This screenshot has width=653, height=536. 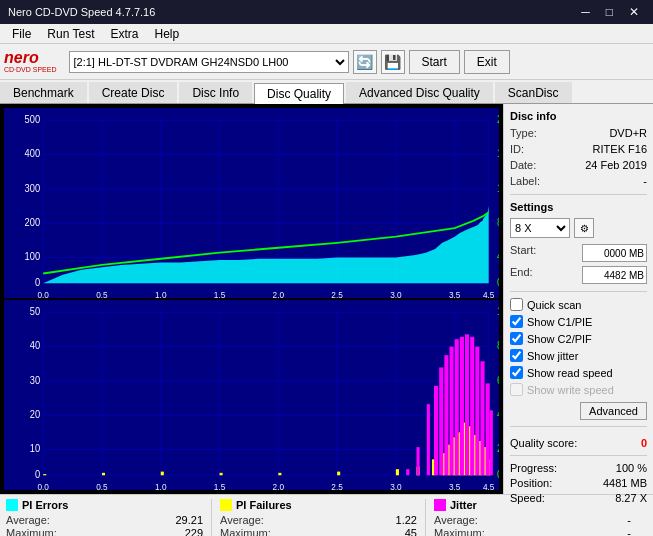 I want to click on jitter-max-label: Maximum:, so click(x=460, y=532).